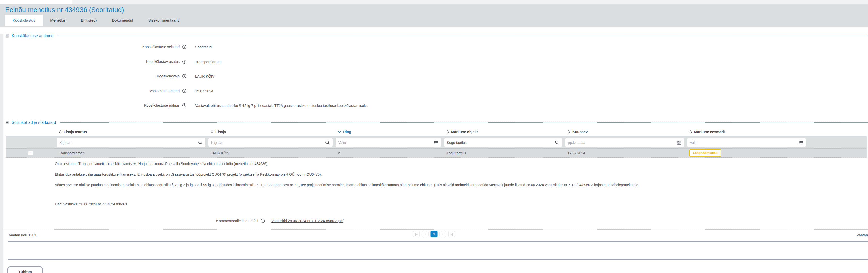 Image resolution: width=868 pixels, height=273 pixels. Describe the element at coordinates (131, 153) in the screenshot. I see `cell-lisaja-asutus: Transpordiamet` at that location.